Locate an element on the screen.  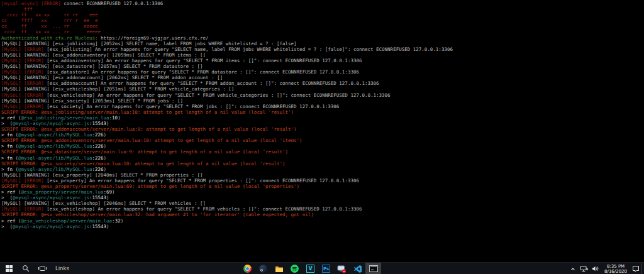
vscode-taskbar-button is located at coordinates (357, 268).